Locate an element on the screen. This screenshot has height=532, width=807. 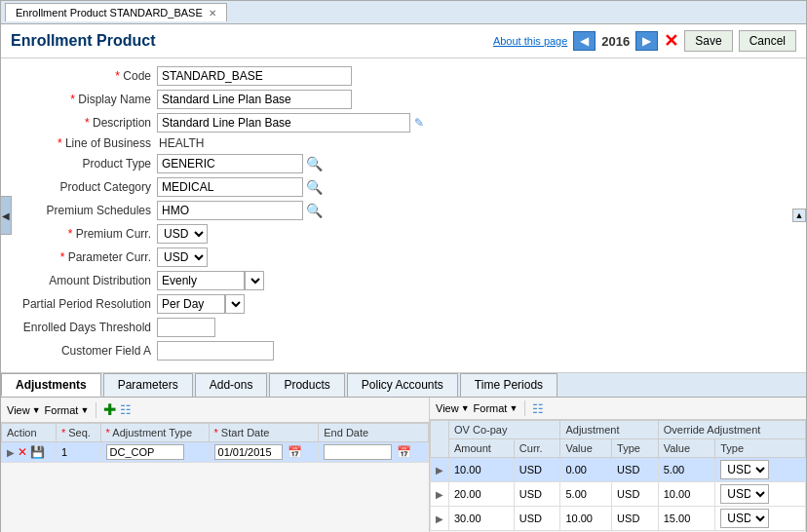
prev-arrow: ◀ is located at coordinates (585, 41).